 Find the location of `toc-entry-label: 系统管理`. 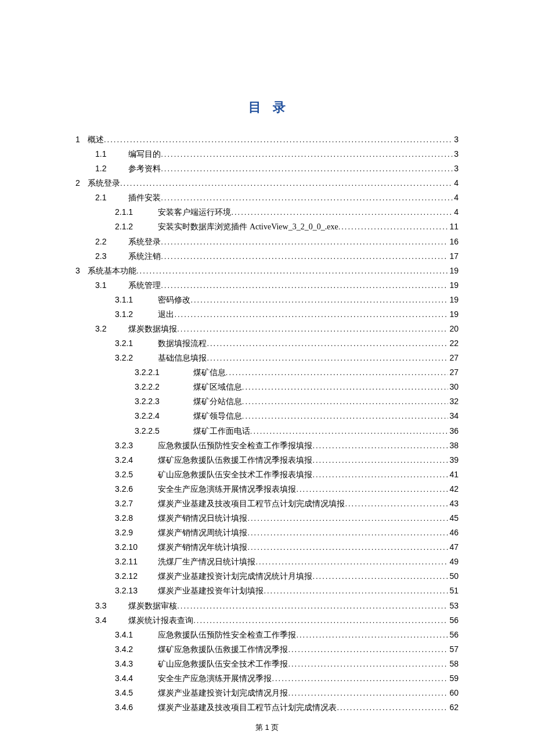

toc-entry-label: 系统管理 is located at coordinates (145, 286).